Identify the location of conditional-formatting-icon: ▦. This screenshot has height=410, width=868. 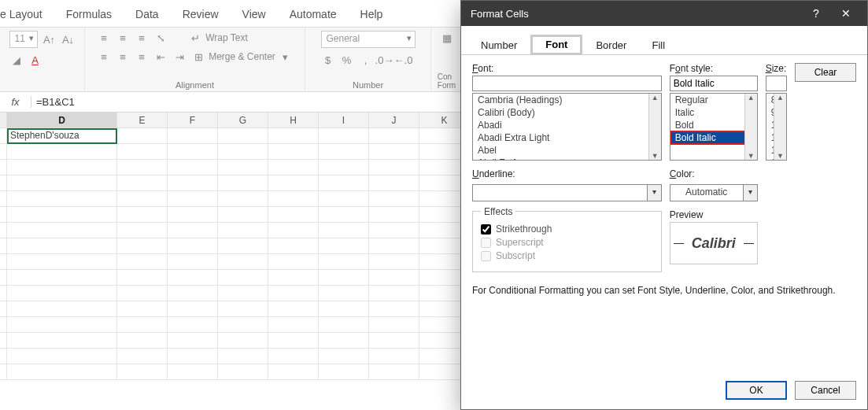
(447, 38).